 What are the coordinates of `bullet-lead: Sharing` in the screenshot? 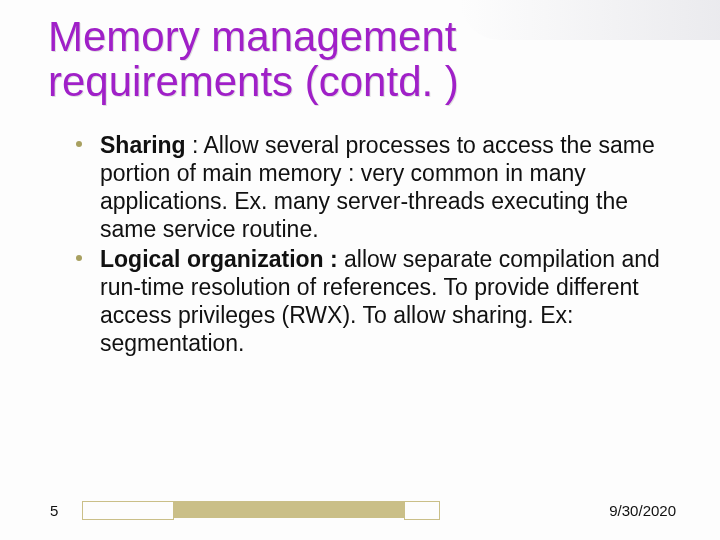 It's located at (143, 145).